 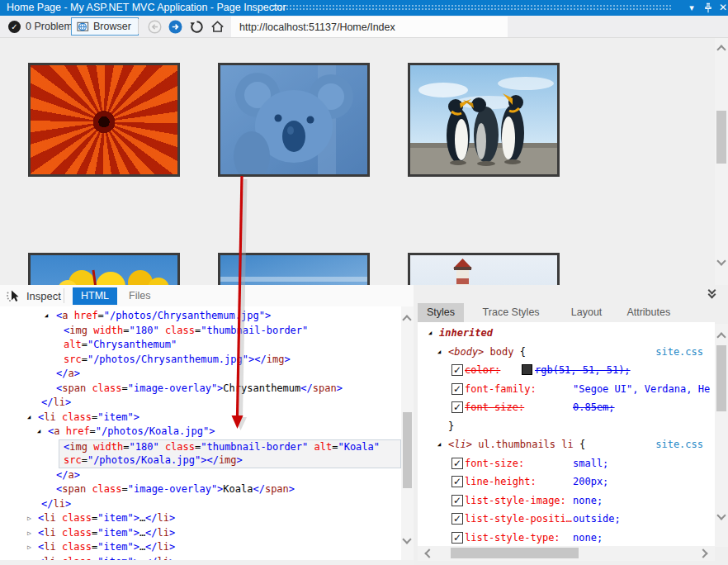 What do you see at coordinates (364, 26) in the screenshot?
I see `toolbar: ✓ 0 Problems Browser` at bounding box center [364, 26].